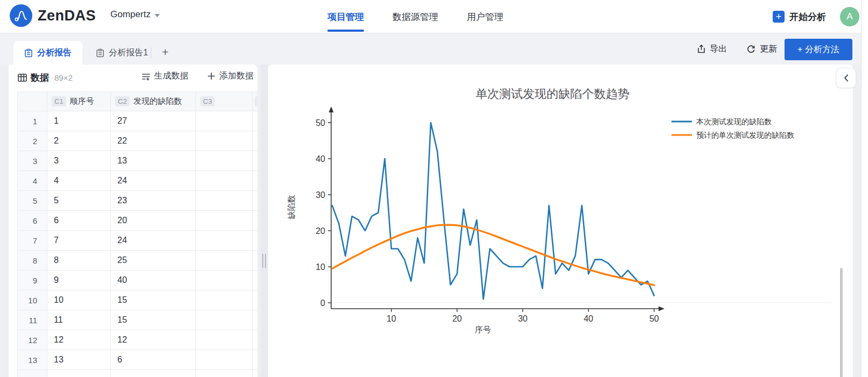 Image resolution: width=868 pixels, height=377 pixels. What do you see at coordinates (230, 76) in the screenshot?
I see `add-data-button: 添加数据` at bounding box center [230, 76].